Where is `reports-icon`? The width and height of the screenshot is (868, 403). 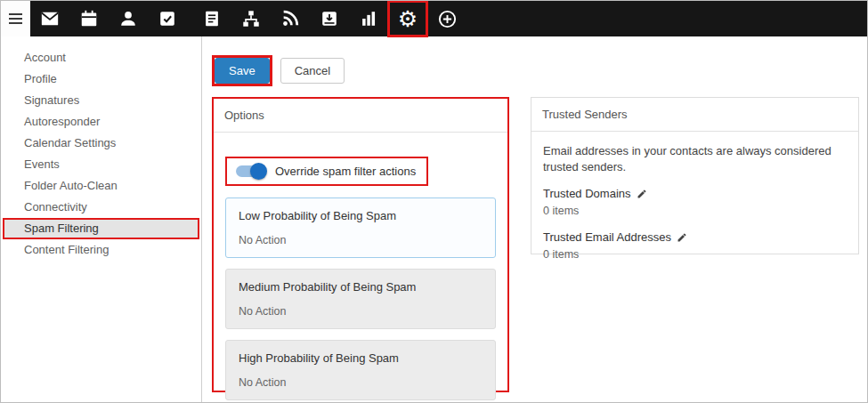 reports-icon is located at coordinates (369, 19).